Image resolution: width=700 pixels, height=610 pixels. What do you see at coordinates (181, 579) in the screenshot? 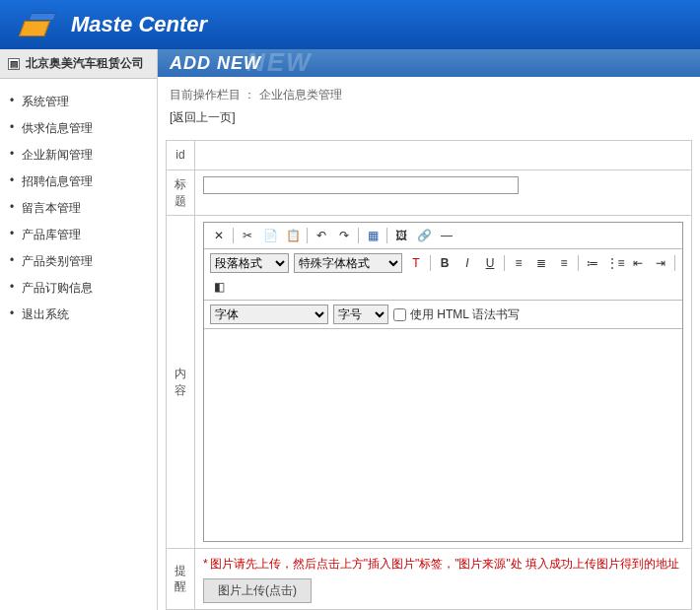
I see `reminder-label: 提醒` at bounding box center [181, 579].